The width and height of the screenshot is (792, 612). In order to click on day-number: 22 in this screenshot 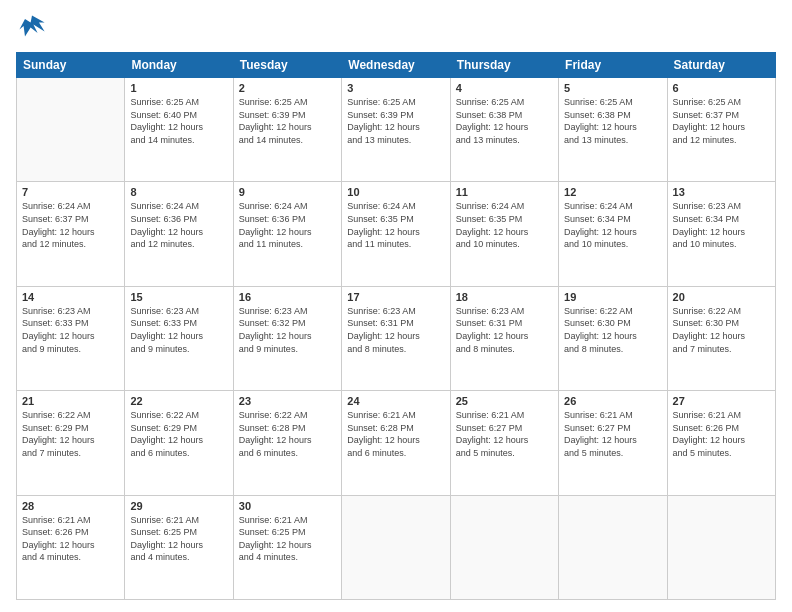, I will do `click(178, 401)`.